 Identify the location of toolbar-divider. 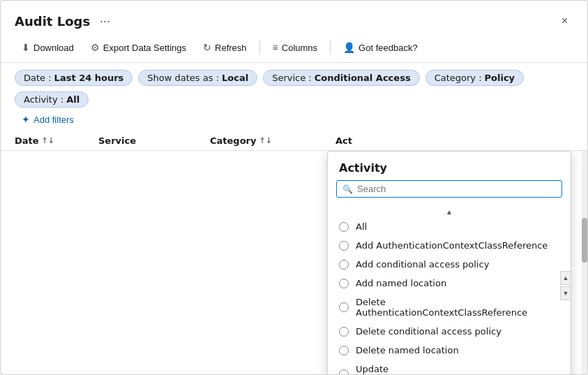
(259, 47).